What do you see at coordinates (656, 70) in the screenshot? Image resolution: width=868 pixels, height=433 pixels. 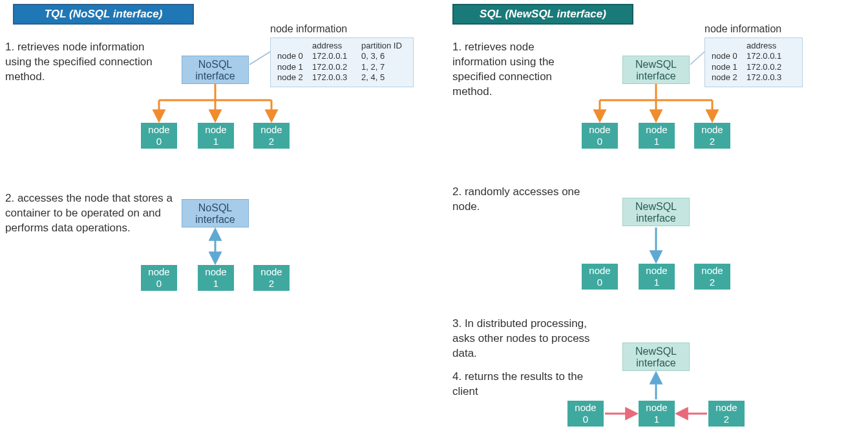 I see `newsql-interface-label: NewSQLinterface` at bounding box center [656, 70].